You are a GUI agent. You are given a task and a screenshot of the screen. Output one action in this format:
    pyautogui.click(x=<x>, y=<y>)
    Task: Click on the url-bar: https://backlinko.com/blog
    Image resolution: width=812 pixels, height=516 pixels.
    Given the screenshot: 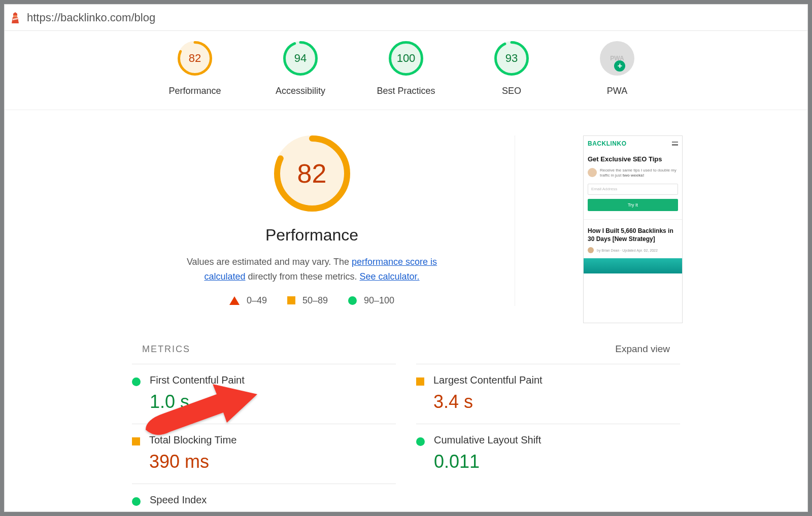 What is the action you would take?
    pyautogui.click(x=406, y=18)
    